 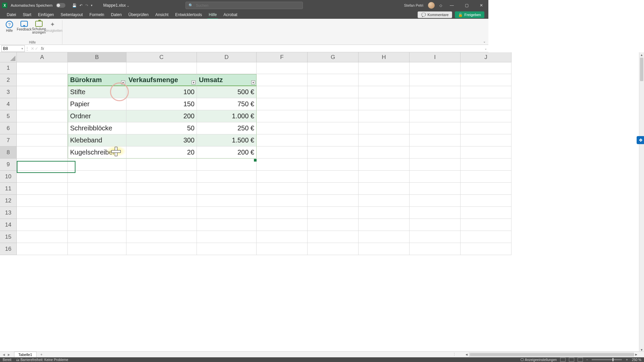 What do you see at coordinates (97, 15) in the screenshot?
I see `ribbon-tab-formeln: Formeln` at bounding box center [97, 15].